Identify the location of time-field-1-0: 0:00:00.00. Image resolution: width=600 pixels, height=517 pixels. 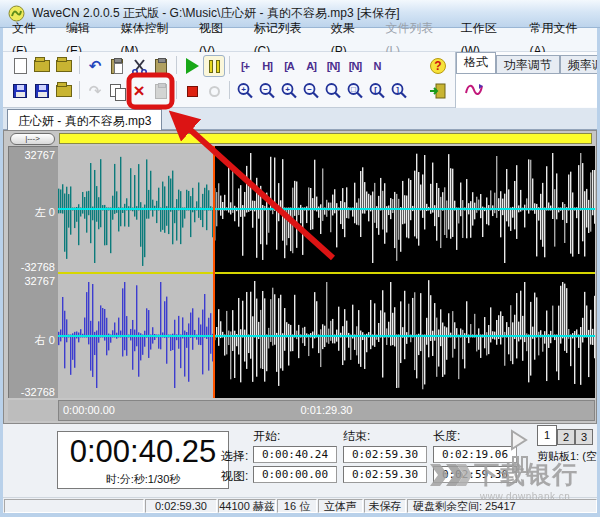
(295, 474).